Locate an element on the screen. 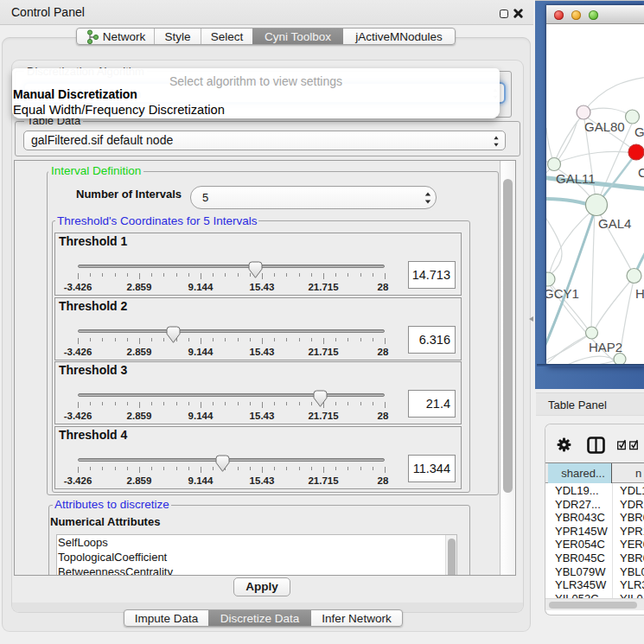 This screenshot has height=644, width=644. svg-text: GAL80 is located at coordinates (605, 126).